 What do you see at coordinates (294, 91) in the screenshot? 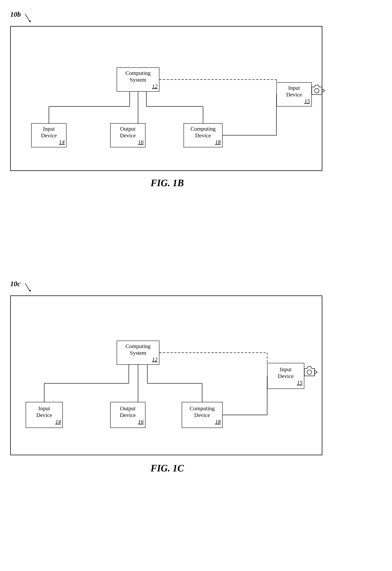
I see `input-device-15-label-1b: InputDevice` at bounding box center [294, 91].